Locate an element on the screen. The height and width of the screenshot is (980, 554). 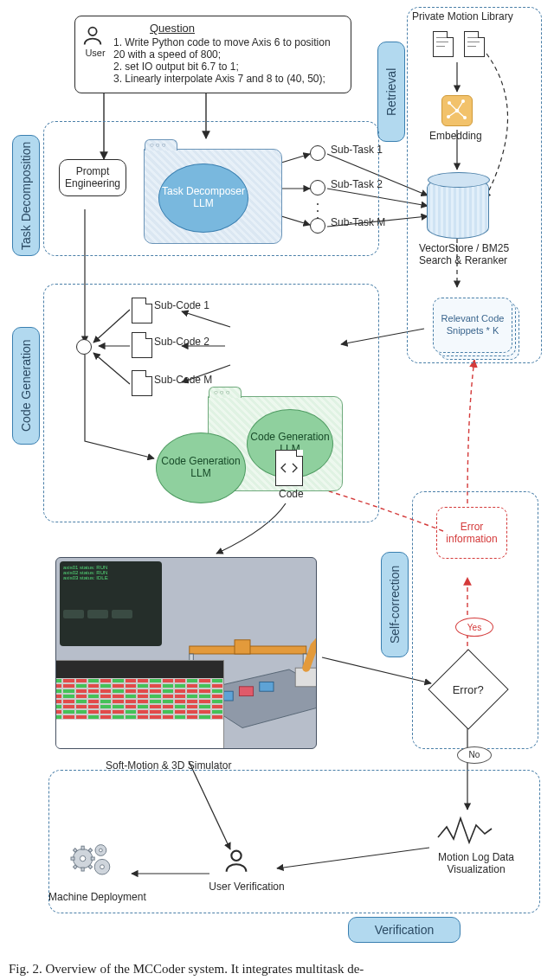
code-file-icon is located at coordinates (289, 468).